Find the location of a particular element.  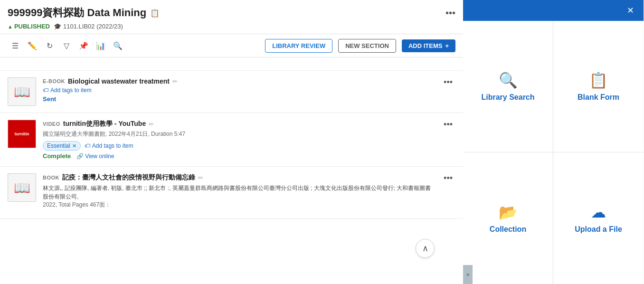

item-type: VIDEO is located at coordinates (51, 124).